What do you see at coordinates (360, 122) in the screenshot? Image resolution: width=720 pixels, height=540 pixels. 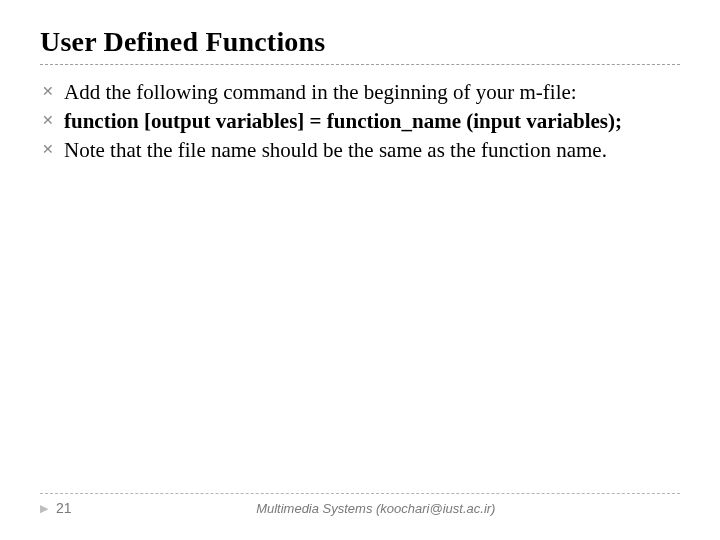 I see `list-item: ✕ function [output variables] = function…` at bounding box center [360, 122].